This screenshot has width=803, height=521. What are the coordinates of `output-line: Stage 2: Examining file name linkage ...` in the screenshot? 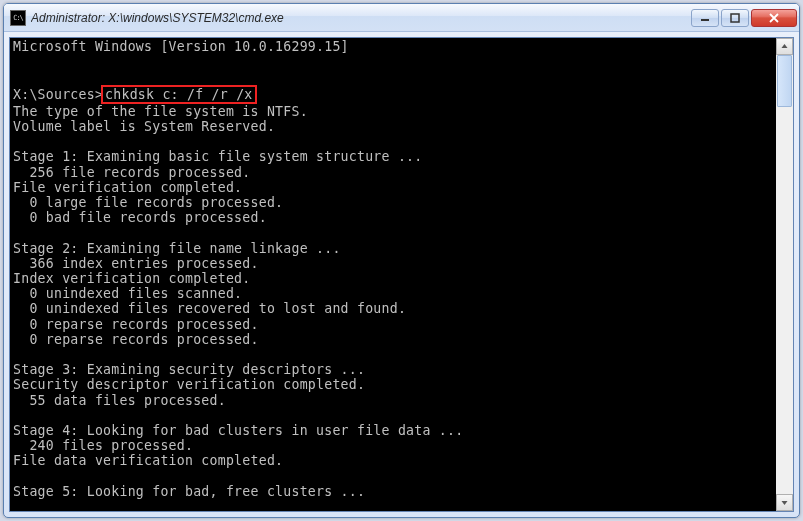 It's located at (177, 248).